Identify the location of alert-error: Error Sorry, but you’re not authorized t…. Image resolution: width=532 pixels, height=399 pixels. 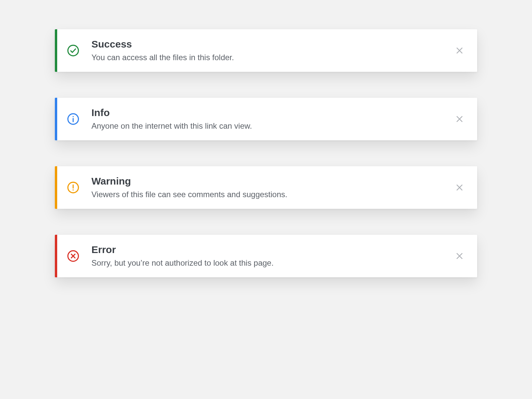
(266, 256).